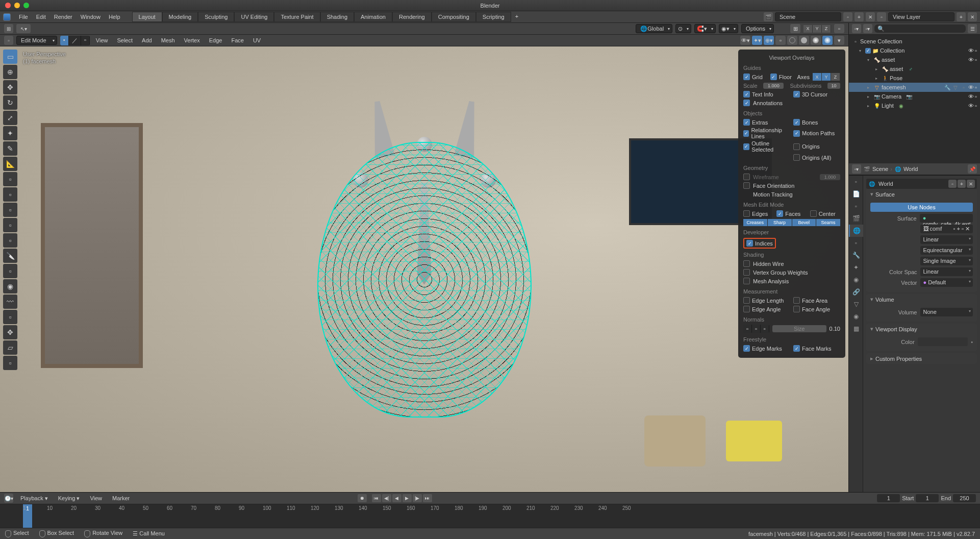 This screenshot has height=539, width=980. What do you see at coordinates (856, 231) in the screenshot?
I see `prop-tab-world: 🌐` at bounding box center [856, 231].